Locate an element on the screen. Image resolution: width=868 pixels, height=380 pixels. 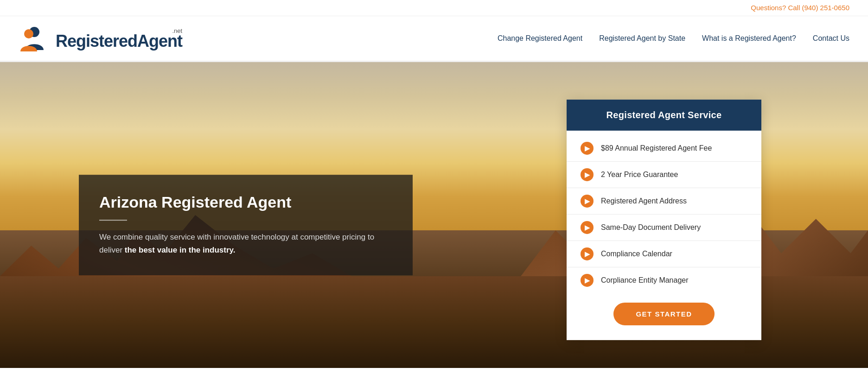
get-started-button: GET STARTED is located at coordinates (664, 314).